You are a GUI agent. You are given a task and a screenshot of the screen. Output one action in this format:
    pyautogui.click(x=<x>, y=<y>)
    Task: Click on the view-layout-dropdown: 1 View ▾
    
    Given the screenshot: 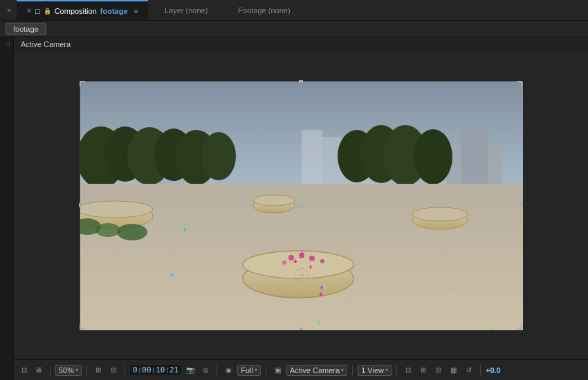 What is the action you would take?
    pyautogui.click(x=375, y=370)
    